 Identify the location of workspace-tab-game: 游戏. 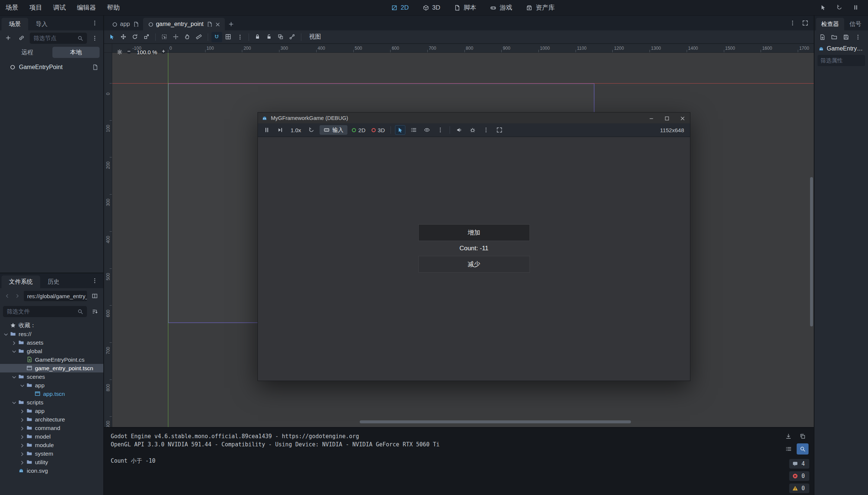
(502, 8).